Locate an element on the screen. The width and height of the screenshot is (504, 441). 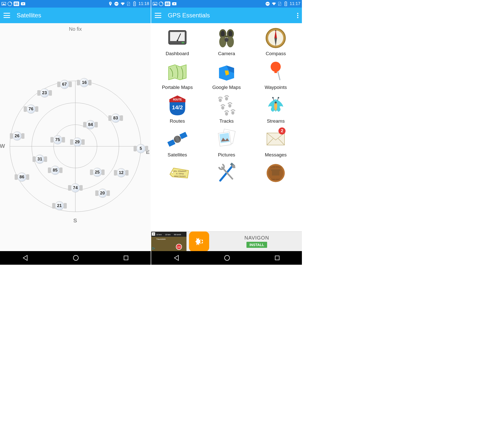
nav-bar is located at coordinates (75, 258).